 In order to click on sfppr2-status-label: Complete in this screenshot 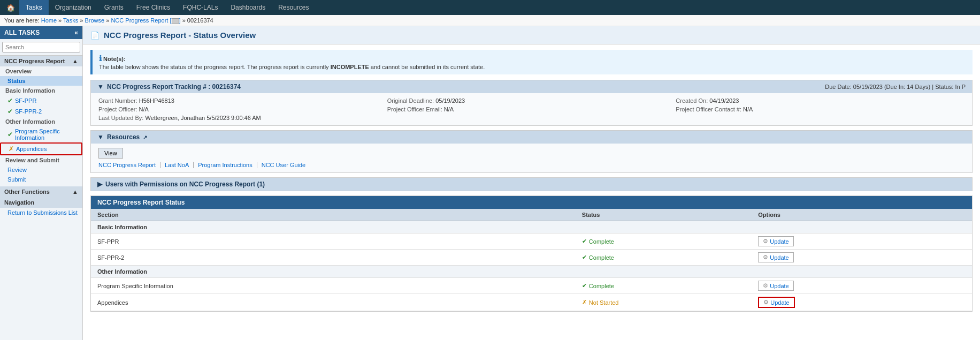, I will do `click(601, 258)`.